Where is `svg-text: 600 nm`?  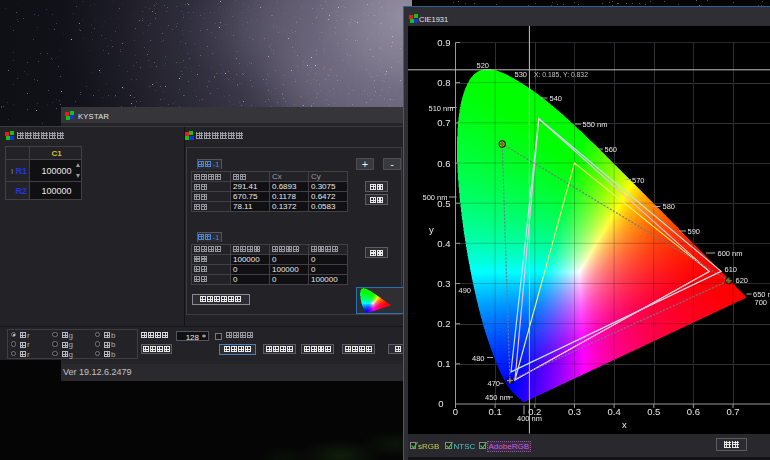
svg-text: 600 nm is located at coordinates (730, 254).